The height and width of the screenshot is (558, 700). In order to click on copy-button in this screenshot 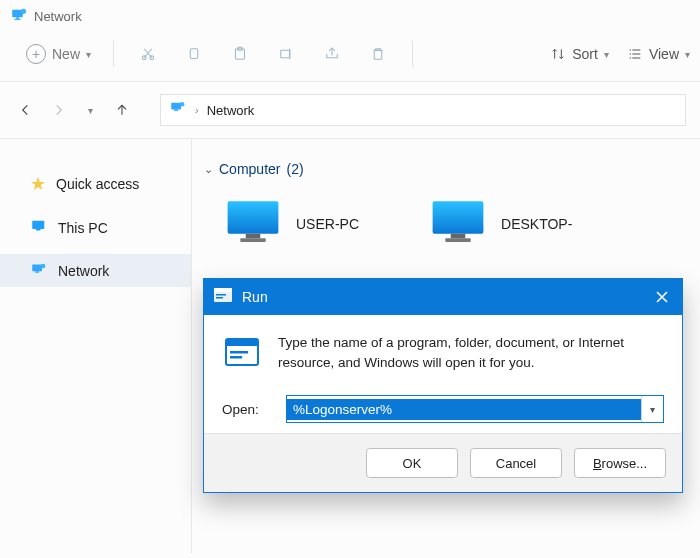, I will do `click(194, 54)`.